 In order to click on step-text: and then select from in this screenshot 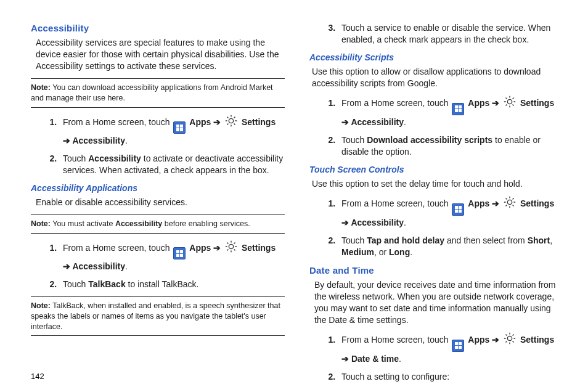, I will do `click(486, 240)`.